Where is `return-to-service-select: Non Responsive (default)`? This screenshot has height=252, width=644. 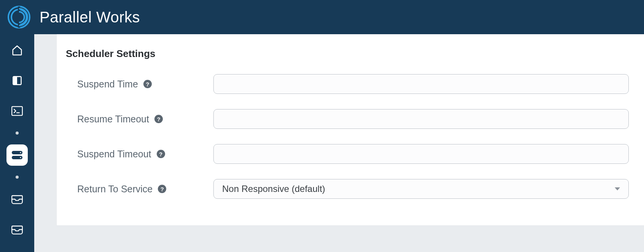 return-to-service-select: Non Responsive (default) is located at coordinates (421, 189).